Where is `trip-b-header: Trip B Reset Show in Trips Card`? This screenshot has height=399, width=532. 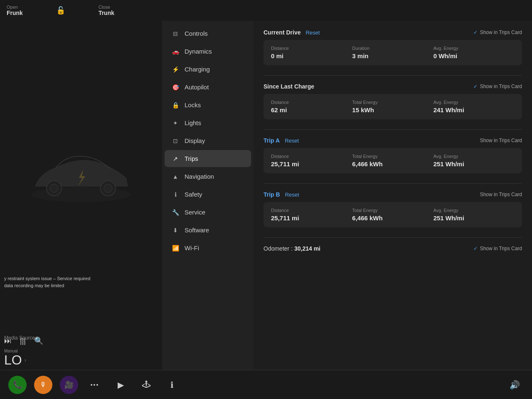 trip-b-header: Trip B Reset Show in Trips Card is located at coordinates (393, 195).